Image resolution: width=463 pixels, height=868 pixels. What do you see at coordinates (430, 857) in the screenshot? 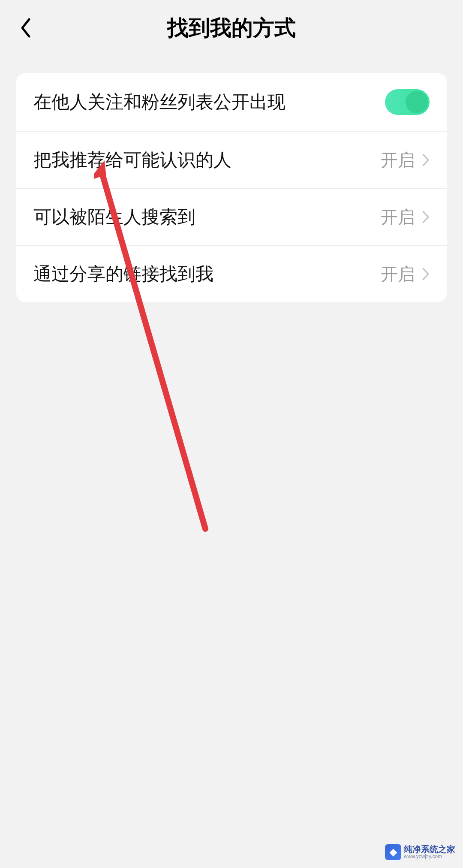
I see `watermark-sub: www.ycwjzy.com` at bounding box center [430, 857].